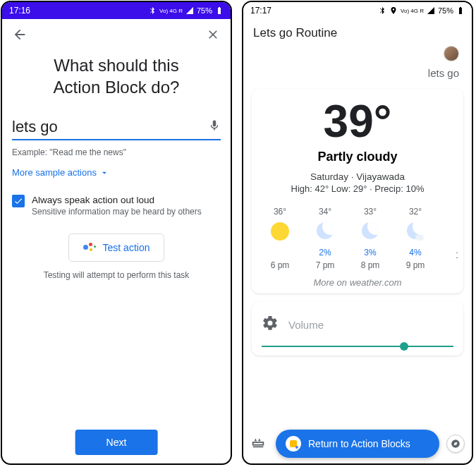 Image resolution: width=476 pixels, height=467 pixels. Describe the element at coordinates (358, 346) in the screenshot. I see `volume-slider` at that location.